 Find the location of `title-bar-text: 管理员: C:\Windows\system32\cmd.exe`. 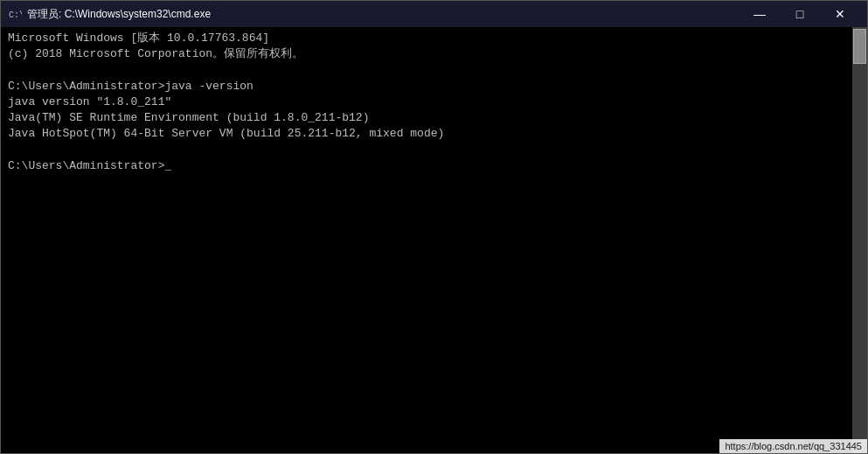

title-bar-text: 管理员: C:\Windows\system32\cmd.exe is located at coordinates (383, 14).